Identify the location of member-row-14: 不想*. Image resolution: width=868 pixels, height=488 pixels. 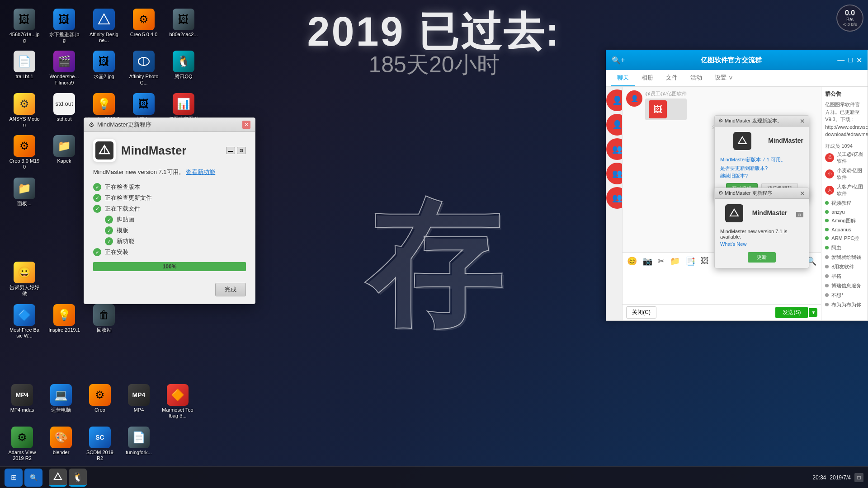
(844, 296).